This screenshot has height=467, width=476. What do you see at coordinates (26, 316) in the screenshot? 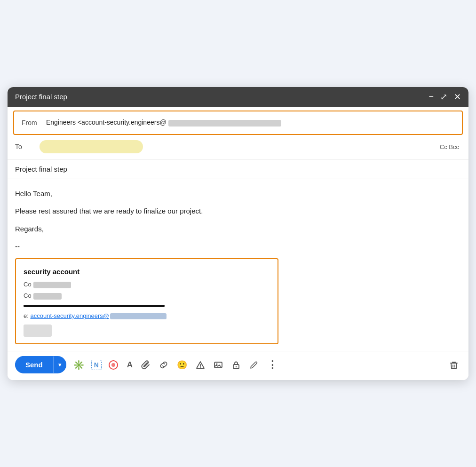
I see `sig-email-prefix: e:` at bounding box center [26, 316].